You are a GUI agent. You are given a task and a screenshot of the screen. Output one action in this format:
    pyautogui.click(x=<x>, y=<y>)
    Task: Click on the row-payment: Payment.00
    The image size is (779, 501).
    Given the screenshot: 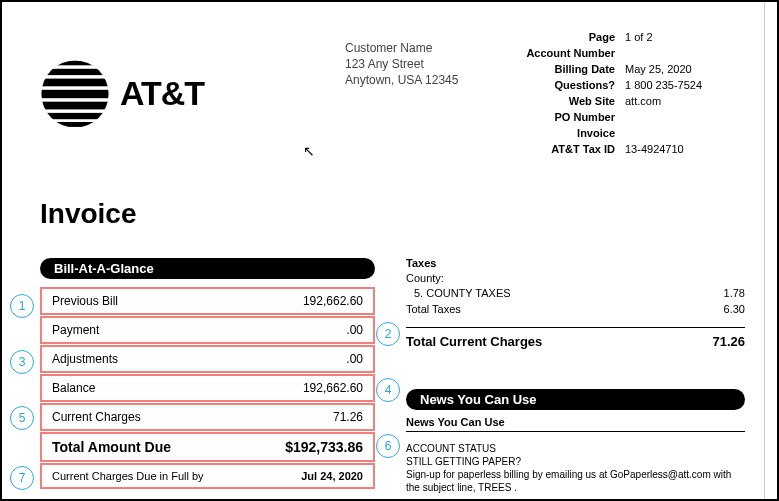 What is the action you would take?
    pyautogui.click(x=208, y=330)
    